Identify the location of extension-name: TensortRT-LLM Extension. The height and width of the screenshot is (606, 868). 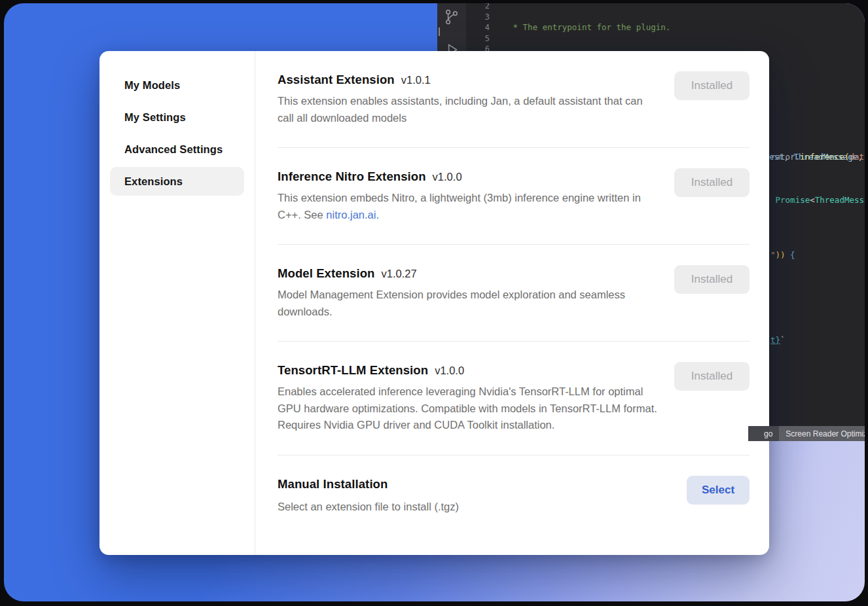
(353, 370).